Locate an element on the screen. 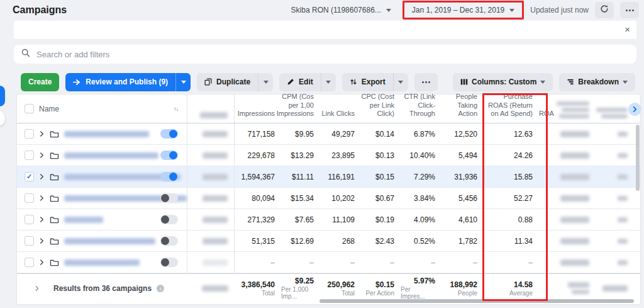 This screenshot has height=308, width=644. ctr-value: 0.52% is located at coordinates (421, 241).